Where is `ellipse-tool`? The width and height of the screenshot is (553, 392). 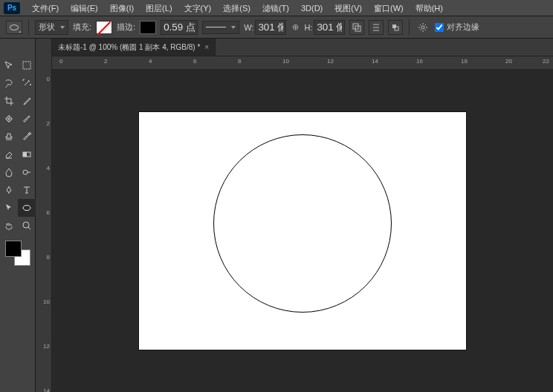 ellipse-tool is located at coordinates (27, 208).